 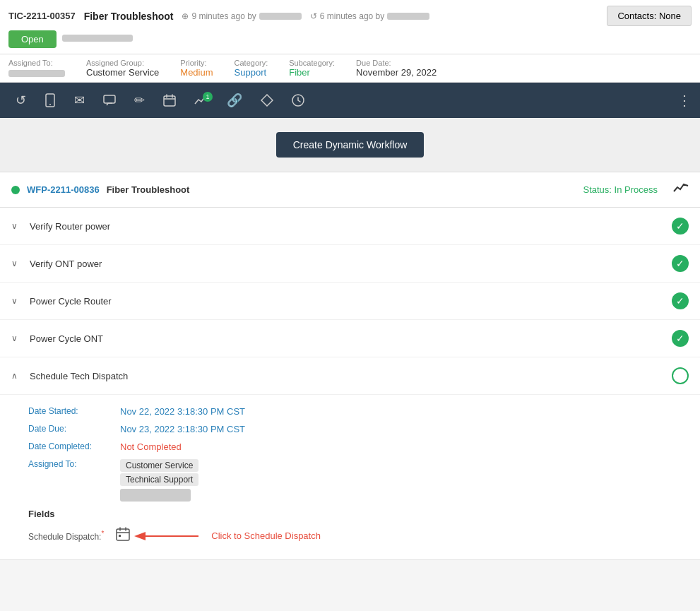 What do you see at coordinates (66, 535) in the screenshot?
I see `schedule-dispatch-label: Schedule Dispatch:*` at bounding box center [66, 535].